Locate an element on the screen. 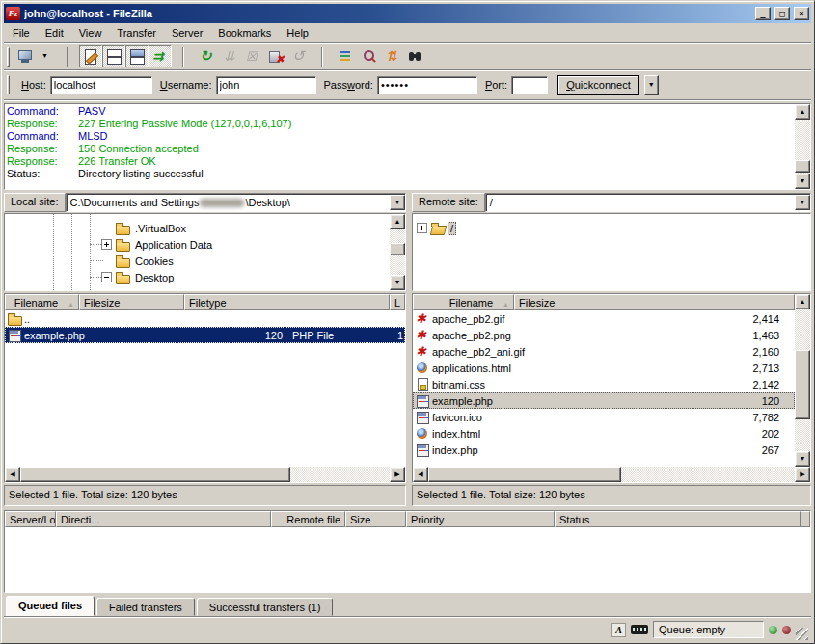  folder-icon is located at coordinates (122, 260).